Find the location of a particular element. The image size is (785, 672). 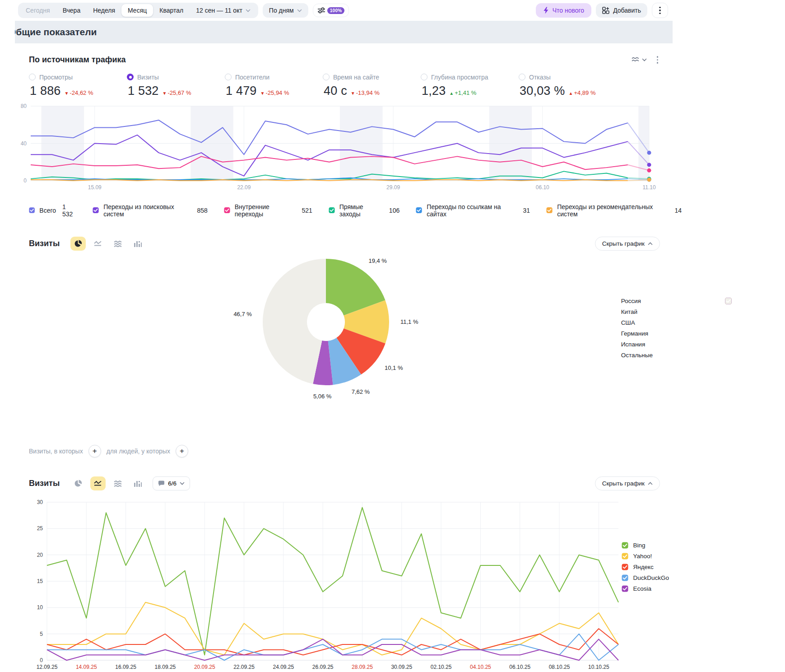

granularity-selector: По дням is located at coordinates (285, 10).